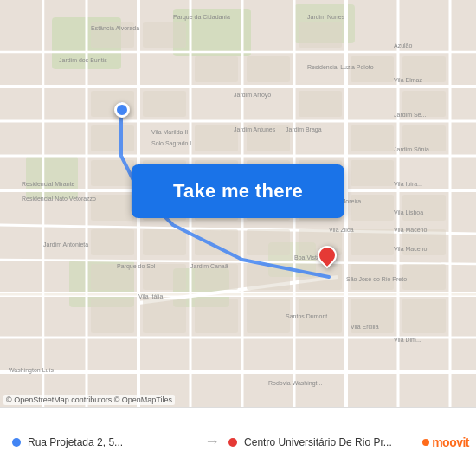 The width and height of the screenshot is (476, 476). What do you see at coordinates (31, 370) in the screenshot?
I see `svg-text: Washington Luís` at bounding box center [31, 370].